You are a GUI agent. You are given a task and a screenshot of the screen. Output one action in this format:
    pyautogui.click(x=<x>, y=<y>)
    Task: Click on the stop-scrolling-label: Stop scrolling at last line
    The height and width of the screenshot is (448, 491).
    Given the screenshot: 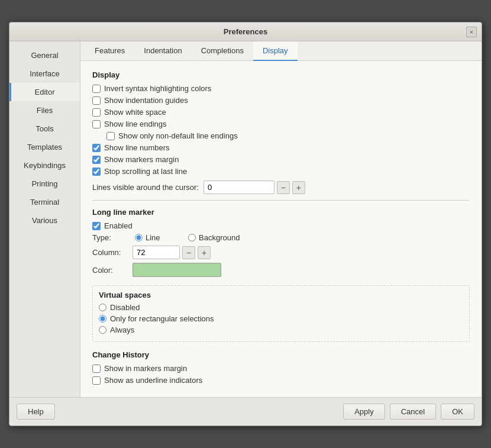 What is the action you would take?
    pyautogui.click(x=146, y=172)
    